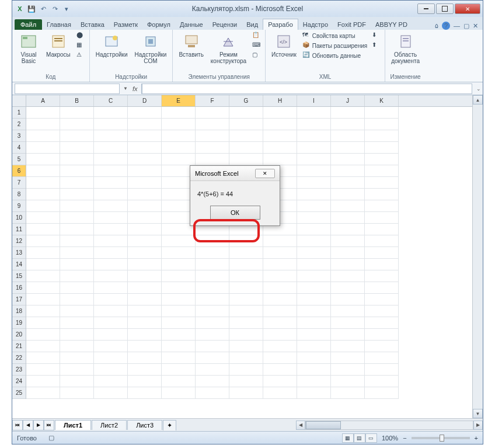 Image resolution: width=495 pixels, height=448 pixels. What do you see at coordinates (151, 48) in the screenshot?
I see `com-addins-button: Надстройки COM` at bounding box center [151, 48].